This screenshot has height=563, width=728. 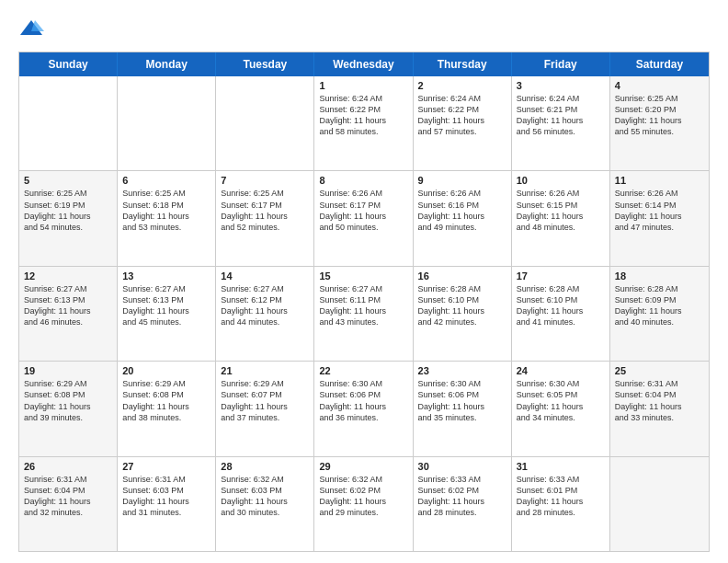 What do you see at coordinates (561, 227) in the screenshot?
I see `cell-info-line: and 48 minutes.` at bounding box center [561, 227].